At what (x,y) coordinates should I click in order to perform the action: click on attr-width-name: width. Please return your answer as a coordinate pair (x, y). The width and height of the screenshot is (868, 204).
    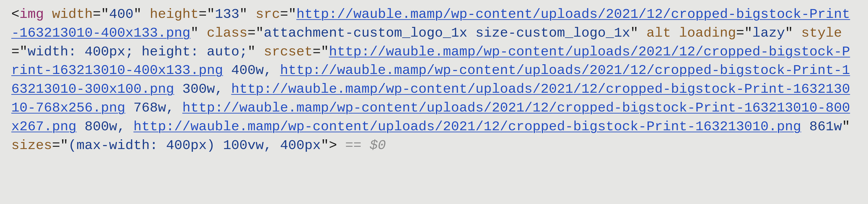
    Looking at the image, I should click on (72, 14).